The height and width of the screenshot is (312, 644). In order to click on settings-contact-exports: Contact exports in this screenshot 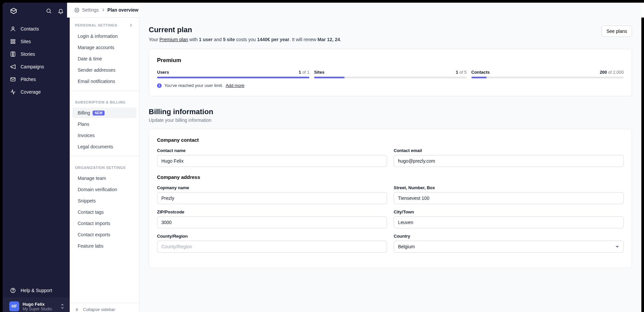, I will do `click(104, 235)`.